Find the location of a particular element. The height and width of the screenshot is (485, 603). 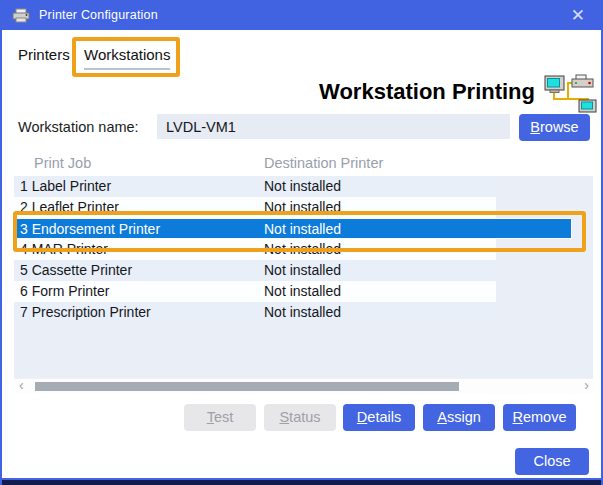

printer-icon is located at coordinates (21, 16).